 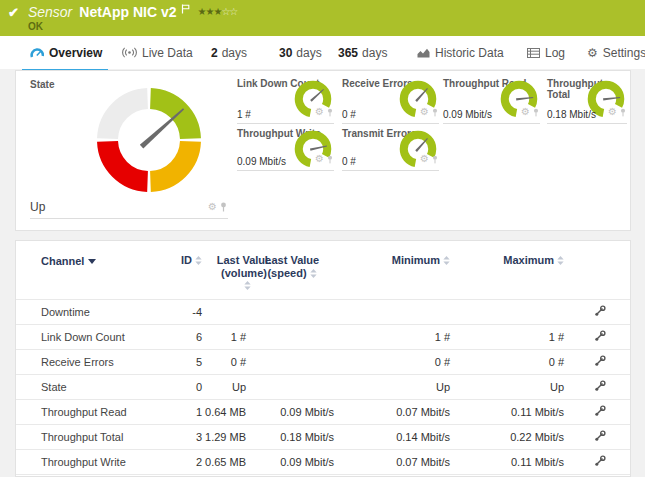 What do you see at coordinates (91, 362) in the screenshot?
I see `channel-name: Receive Errors` at bounding box center [91, 362].